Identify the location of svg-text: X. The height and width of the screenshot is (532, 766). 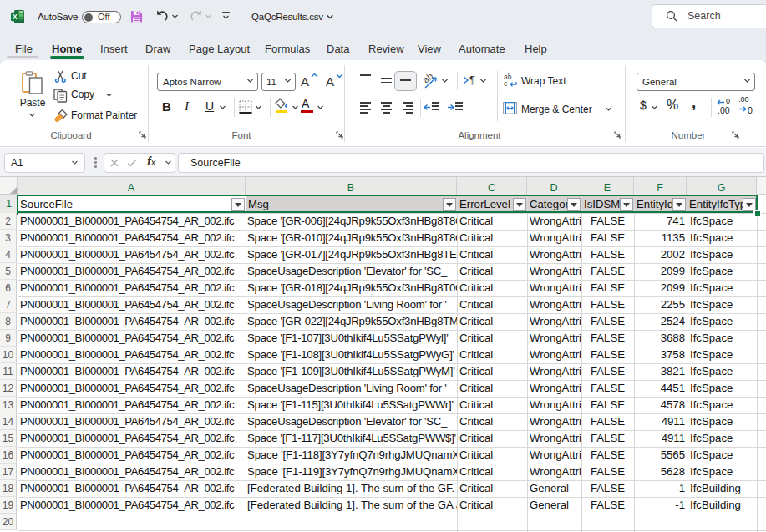
(15, 17).